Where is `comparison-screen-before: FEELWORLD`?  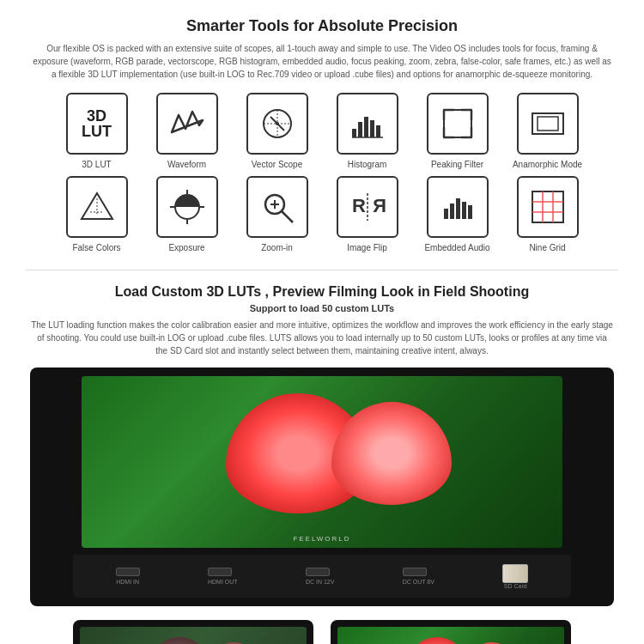
comparison-screen-before: FEELWORLD is located at coordinates (193, 635).